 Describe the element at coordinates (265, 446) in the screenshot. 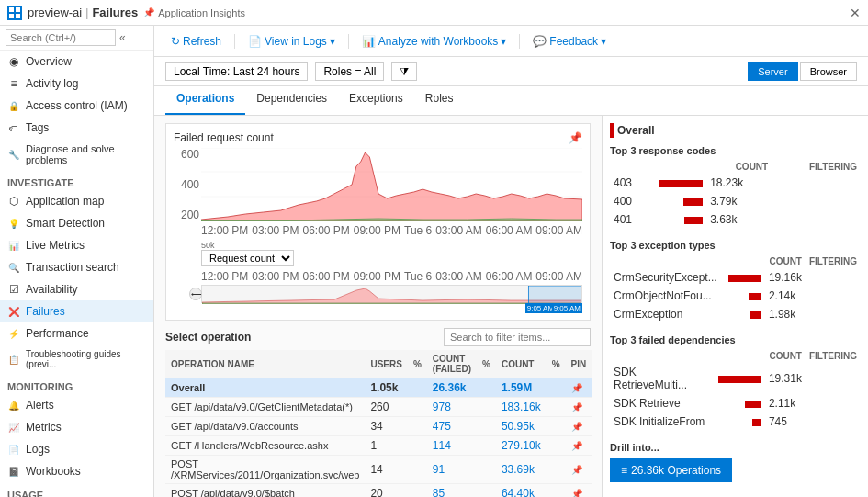

I see `op-name: GET /Handlers/WebResource.ashx` at that location.